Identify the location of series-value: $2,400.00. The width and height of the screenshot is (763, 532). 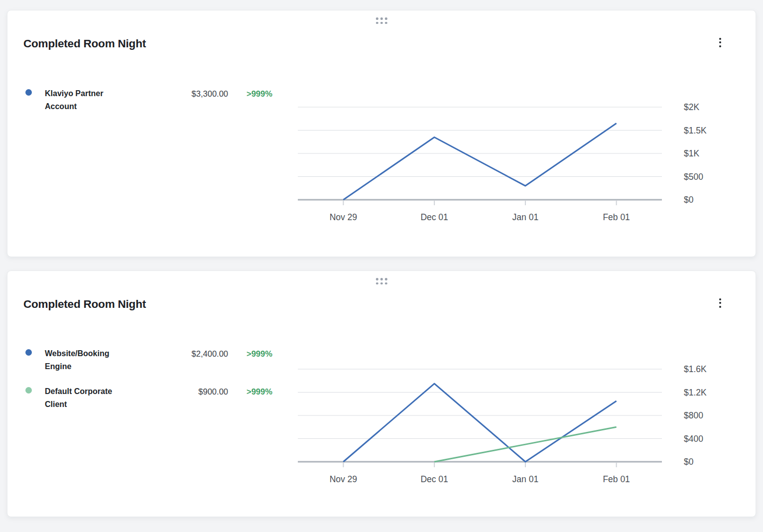
(184, 354).